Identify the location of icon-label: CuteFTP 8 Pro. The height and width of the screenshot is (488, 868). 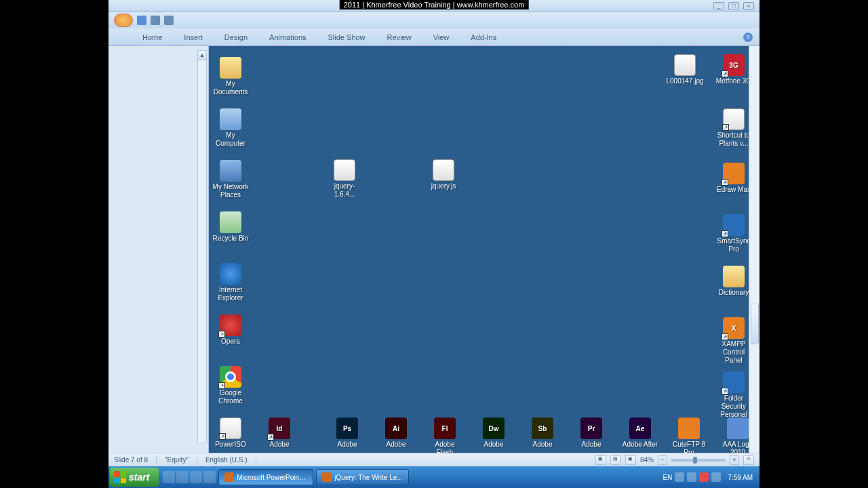
(689, 447).